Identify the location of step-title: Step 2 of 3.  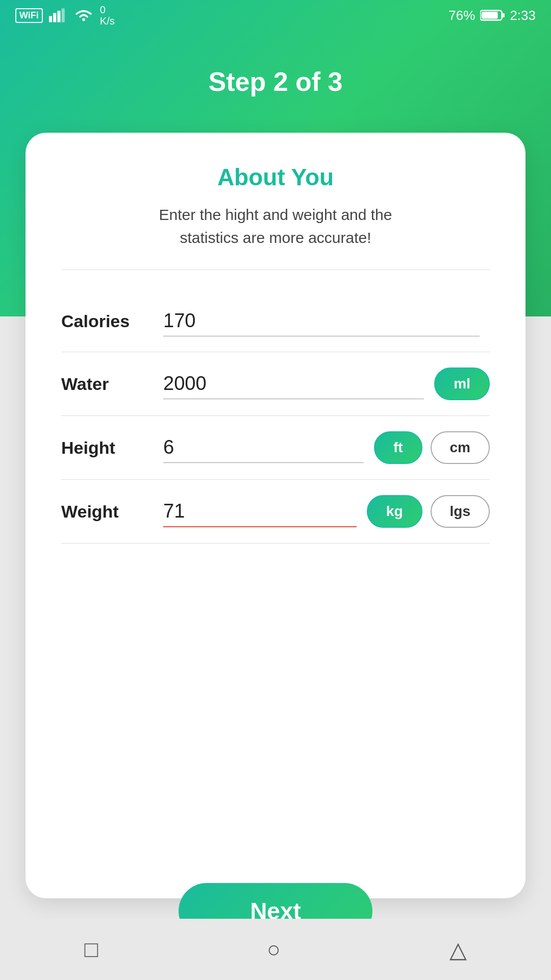
(276, 82).